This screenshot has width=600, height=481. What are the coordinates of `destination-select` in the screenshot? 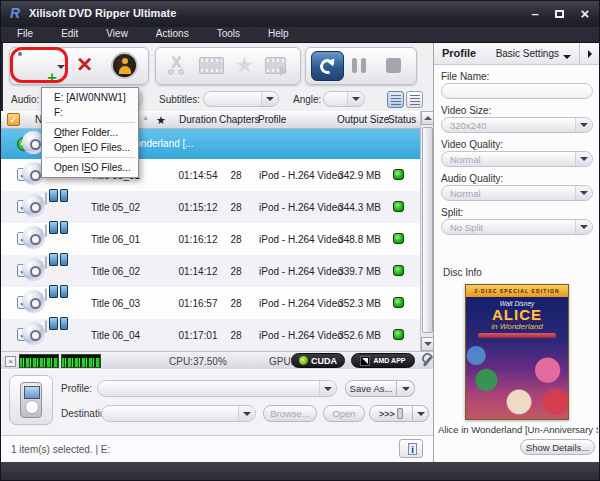 It's located at (178, 414).